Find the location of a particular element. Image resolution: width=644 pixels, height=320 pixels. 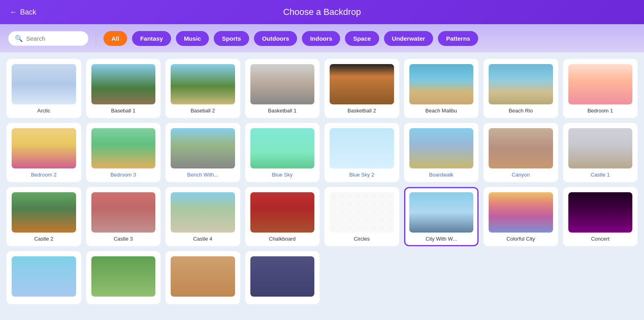

filter-patterns: Patterns is located at coordinates (458, 39).